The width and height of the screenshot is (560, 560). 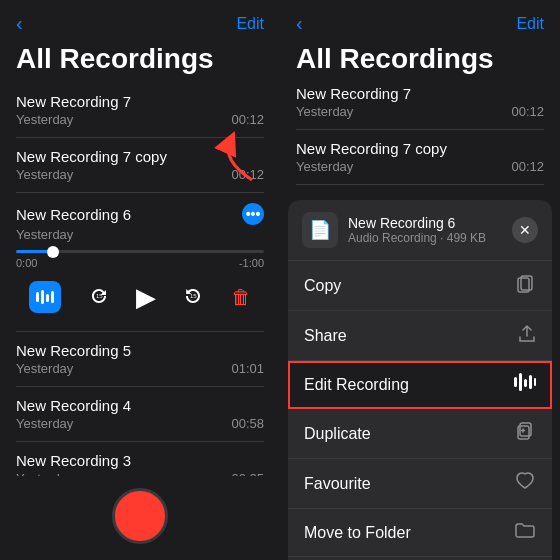 I want to click on close-context-button: ✕, so click(x=525, y=230).